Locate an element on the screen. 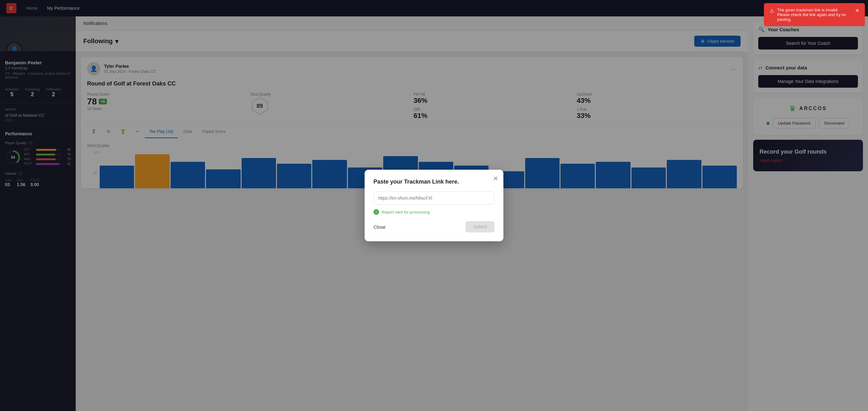 This screenshot has height=411, width=868. trackman-modal: Paste your Trackman Link here. ✕ ✓ Repor… is located at coordinates (434, 205).